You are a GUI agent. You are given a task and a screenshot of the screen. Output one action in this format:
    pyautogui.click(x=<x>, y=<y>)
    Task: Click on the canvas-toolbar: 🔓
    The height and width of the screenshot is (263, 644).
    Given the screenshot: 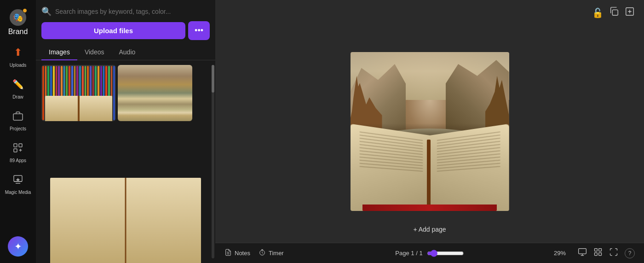 What is the action you would take?
    pyautogui.click(x=614, y=13)
    